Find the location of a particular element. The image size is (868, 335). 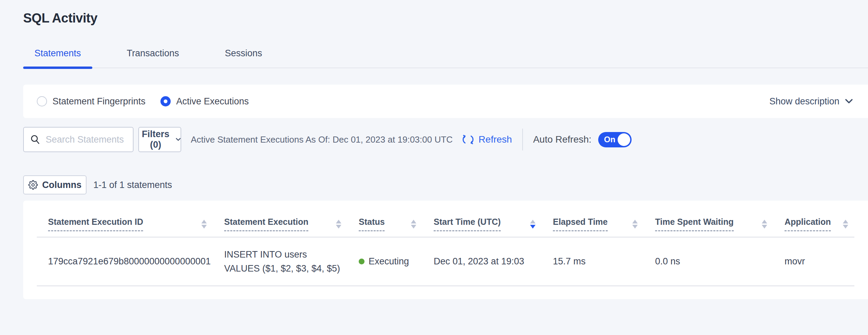

statements-toolbar: Search Statements Filters (0) Active Sta… is located at coordinates (446, 140).